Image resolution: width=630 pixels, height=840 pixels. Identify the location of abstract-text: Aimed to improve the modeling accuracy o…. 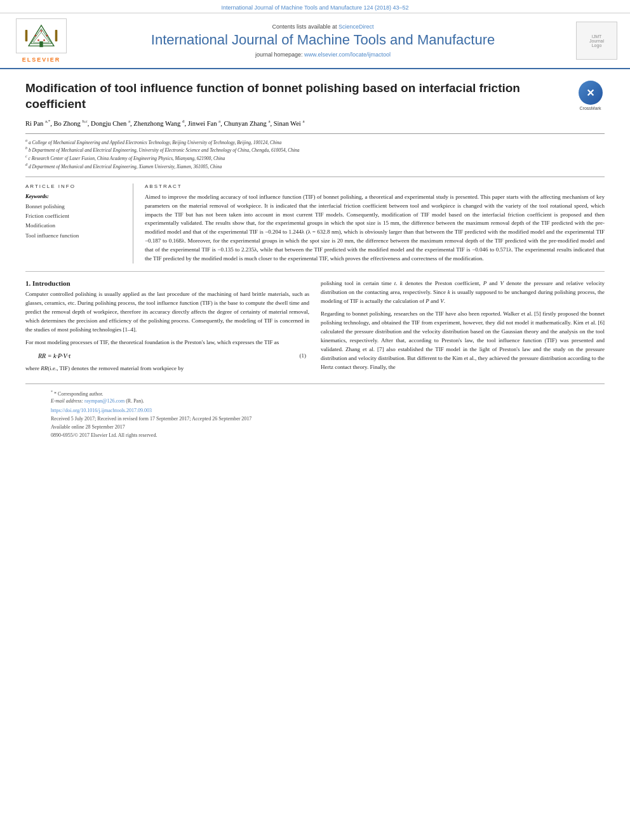
(375, 229).